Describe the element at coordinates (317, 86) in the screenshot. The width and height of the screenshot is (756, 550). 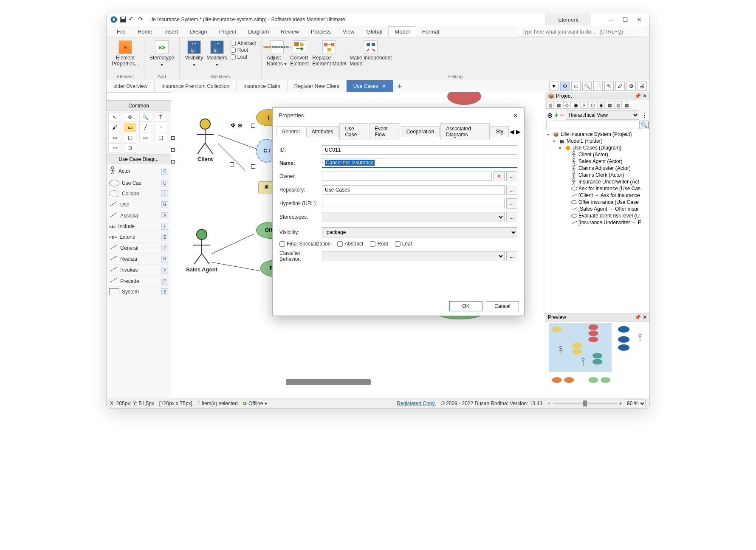
I see `doc-tab: Register New Client` at that location.